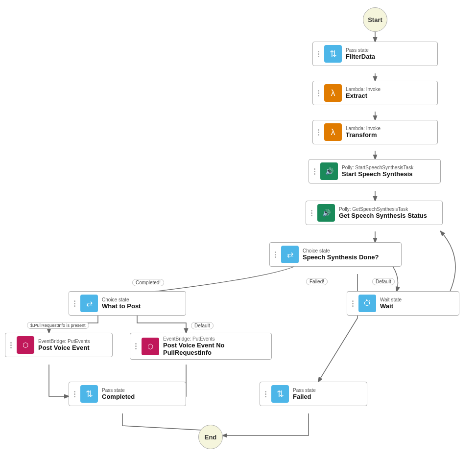 The height and width of the screenshot is (458, 476). What do you see at coordinates (391, 299) in the screenshot?
I see `wait-type: Wait state` at bounding box center [391, 299].